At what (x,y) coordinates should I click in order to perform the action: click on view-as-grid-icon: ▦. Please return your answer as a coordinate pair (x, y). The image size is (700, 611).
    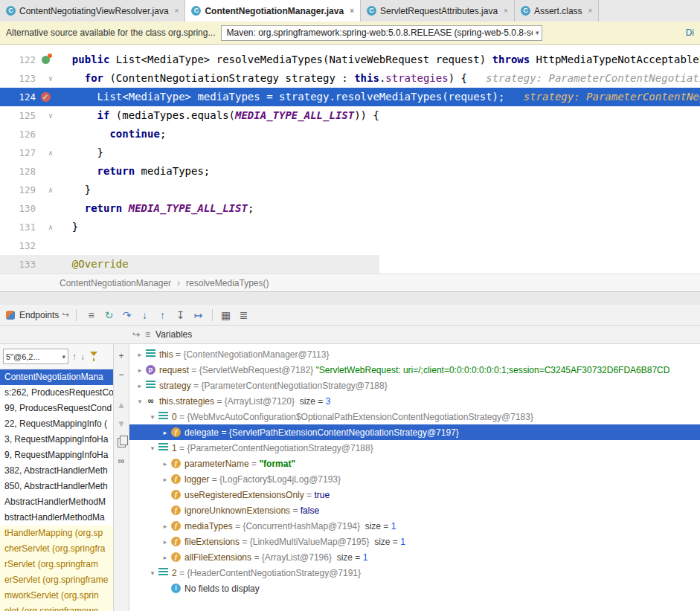
    Looking at the image, I should click on (226, 315).